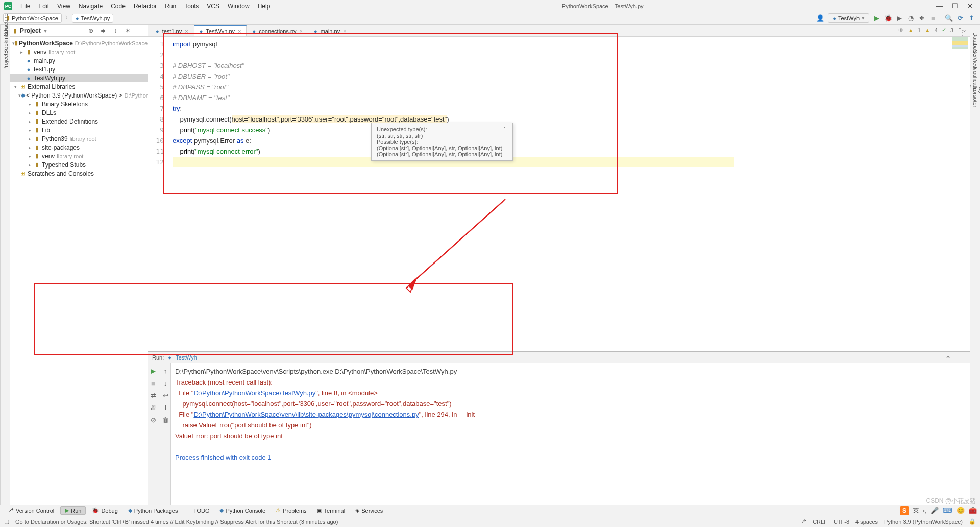 Image resolution: width=980 pixels, height=527 pixels. Describe the element at coordinates (911, 18) in the screenshot. I see `profile-icon: ◔` at that location.